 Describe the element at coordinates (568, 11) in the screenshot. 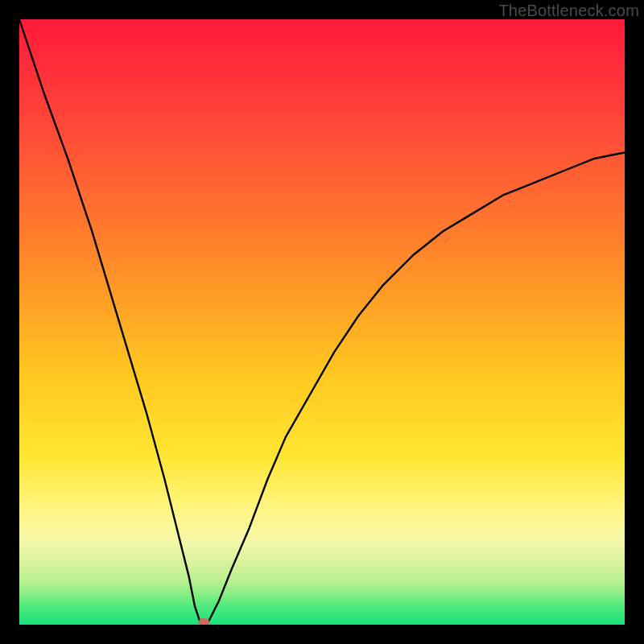

I see `watermark-text: TheBottleneck.com` at that location.